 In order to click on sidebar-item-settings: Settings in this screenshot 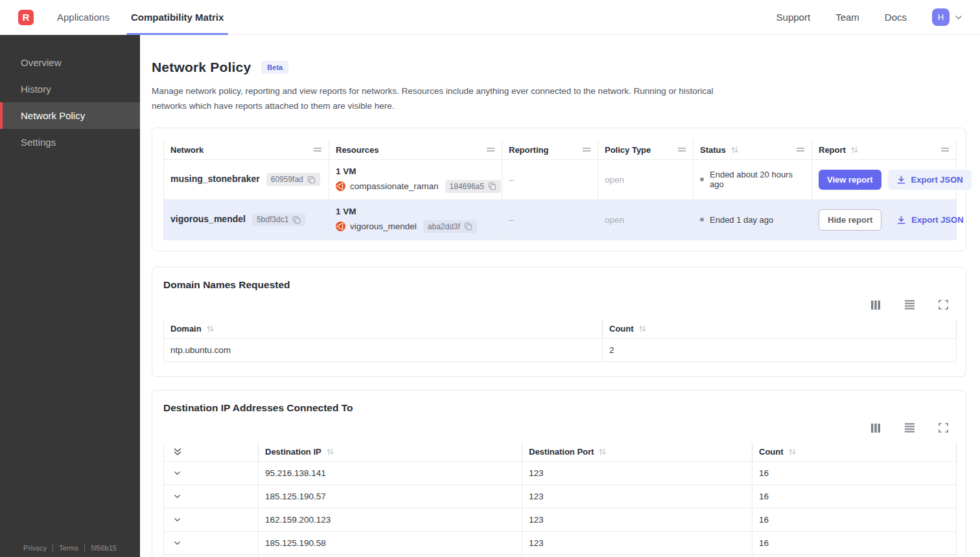, I will do `click(70, 142)`.